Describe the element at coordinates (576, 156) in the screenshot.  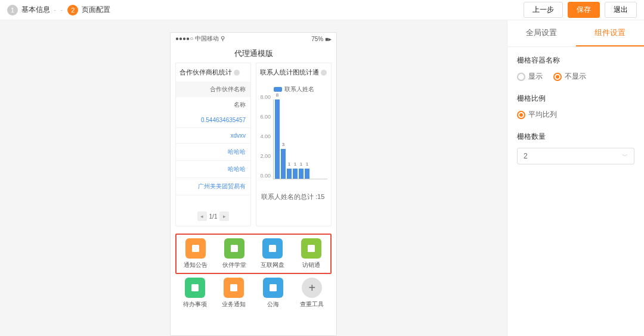
I see `grid-count-select: 2 ﹀` at that location.